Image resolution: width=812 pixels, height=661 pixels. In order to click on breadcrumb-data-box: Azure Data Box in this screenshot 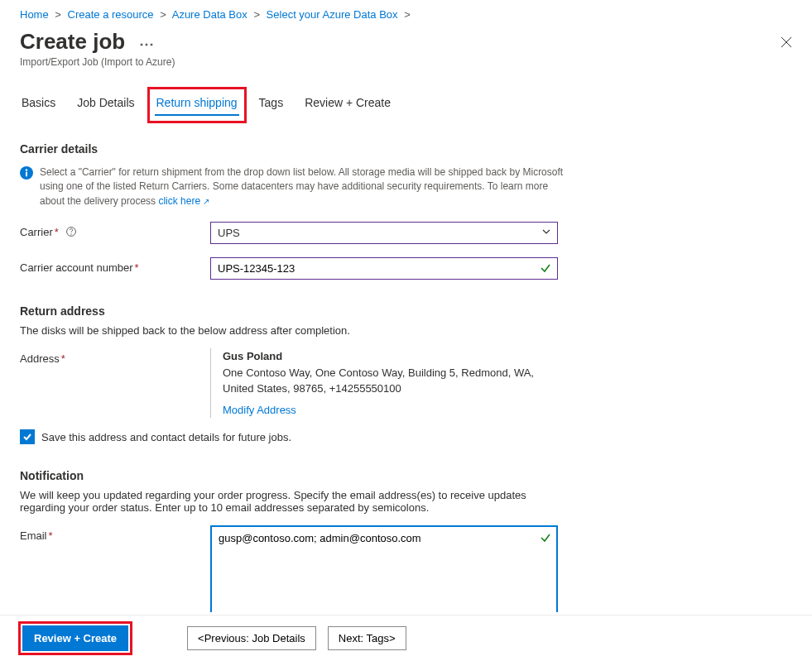, I will do `click(210, 15)`.